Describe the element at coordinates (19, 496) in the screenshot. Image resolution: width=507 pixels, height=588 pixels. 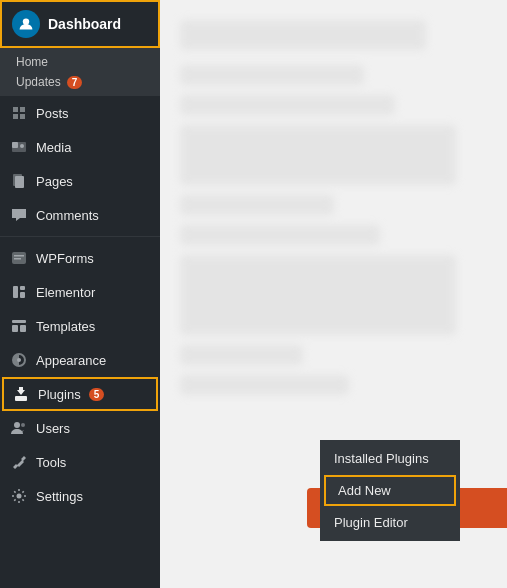
I see `settings-icon` at that location.